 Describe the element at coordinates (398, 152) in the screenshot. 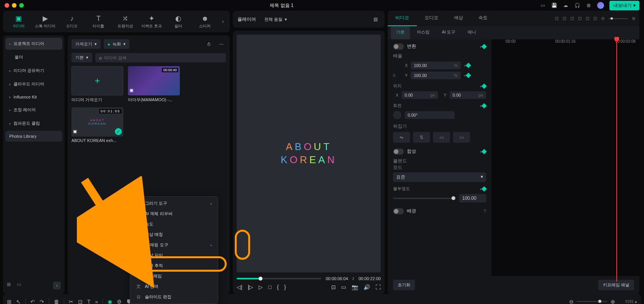

I see `compose-toggle` at that location.